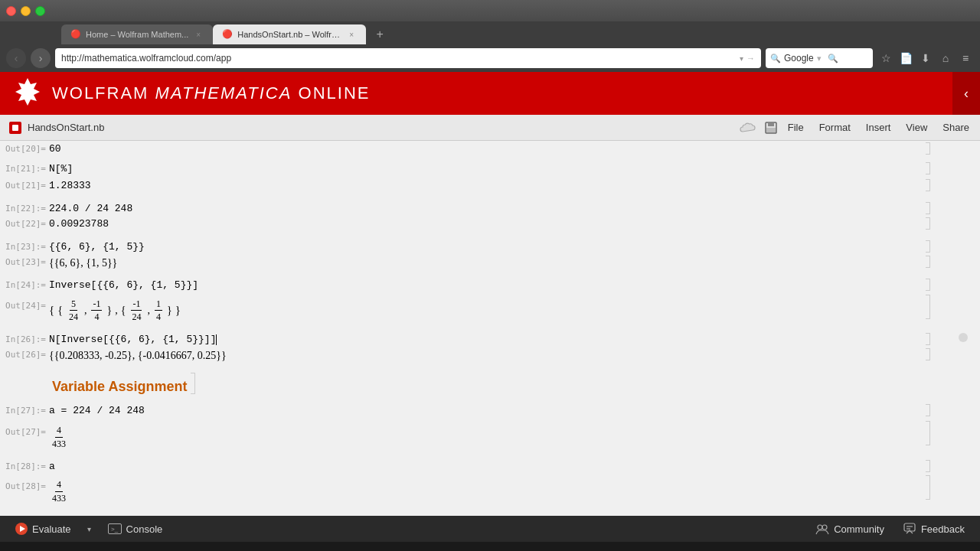  Describe the element at coordinates (490, 464) in the screenshot. I see `cell-in28: In[28]:= a` at that location.